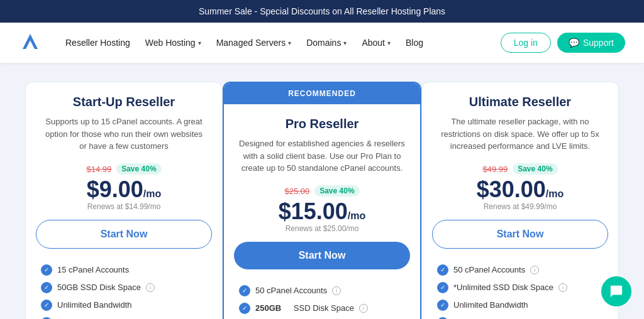 This screenshot has width=644, height=319. I want to click on nav-item-domains: Domains ▾, so click(326, 43).